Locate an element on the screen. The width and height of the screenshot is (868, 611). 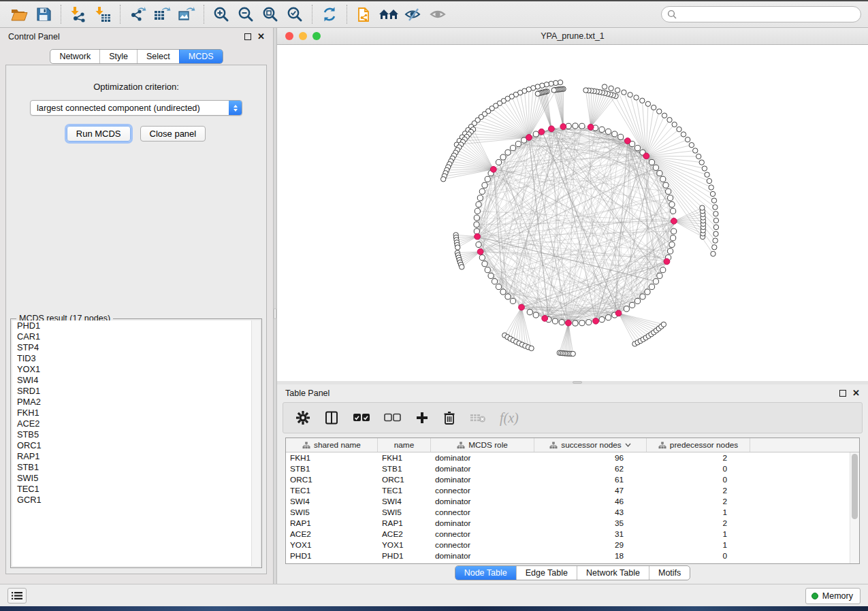
table-row: TEC1TEC1connector472 is located at coordinates (568, 491).